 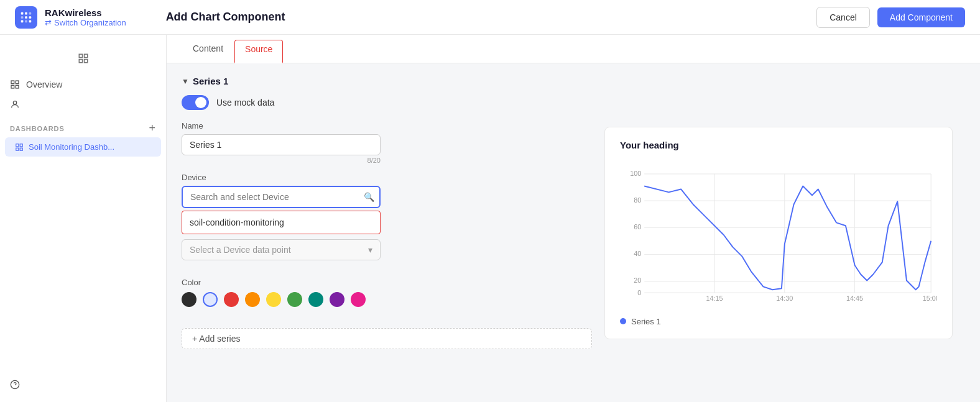 I want to click on tab-content: Content, so click(x=208, y=49).